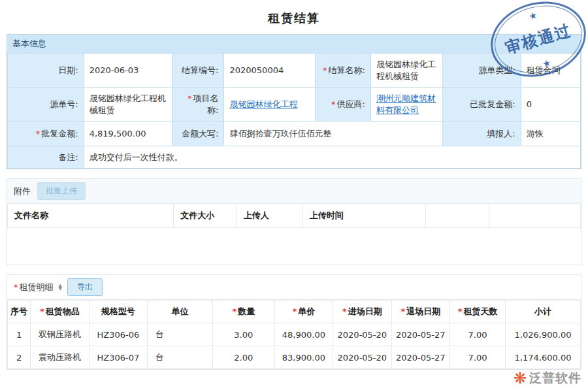 The height and width of the screenshot is (392, 588). Describe the element at coordinates (482, 105) in the screenshot. I see `approved-amount-label: 已批复金额:` at that location.